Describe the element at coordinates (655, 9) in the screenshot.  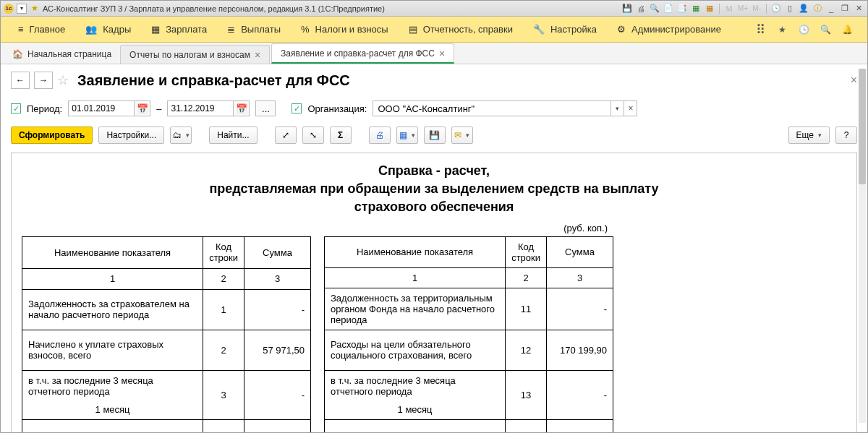
I see `preview-icon: 🔍` at that location.